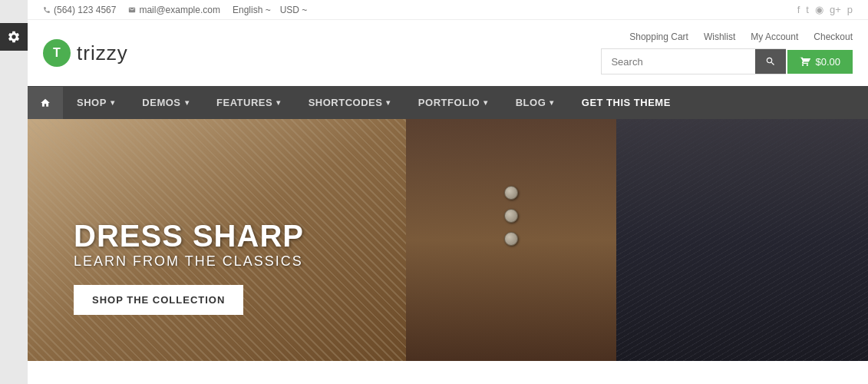 The height and width of the screenshot is (384, 868). Describe the element at coordinates (350, 103) in the screenshot. I see `nav-shortcodes: SHORTCODES ▾` at that location.